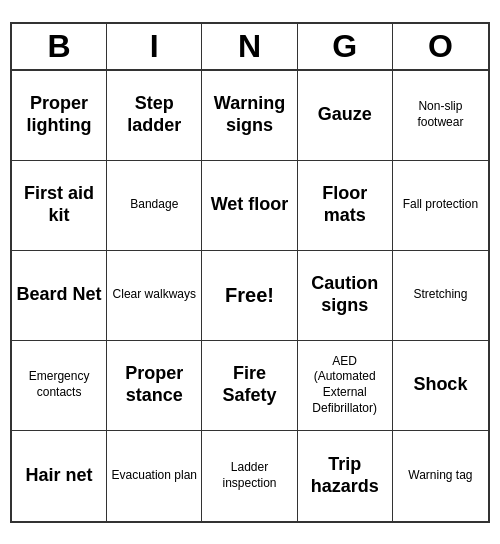  Describe the element at coordinates (60, 46) in the screenshot. I see `header-letter-B: B` at that location.